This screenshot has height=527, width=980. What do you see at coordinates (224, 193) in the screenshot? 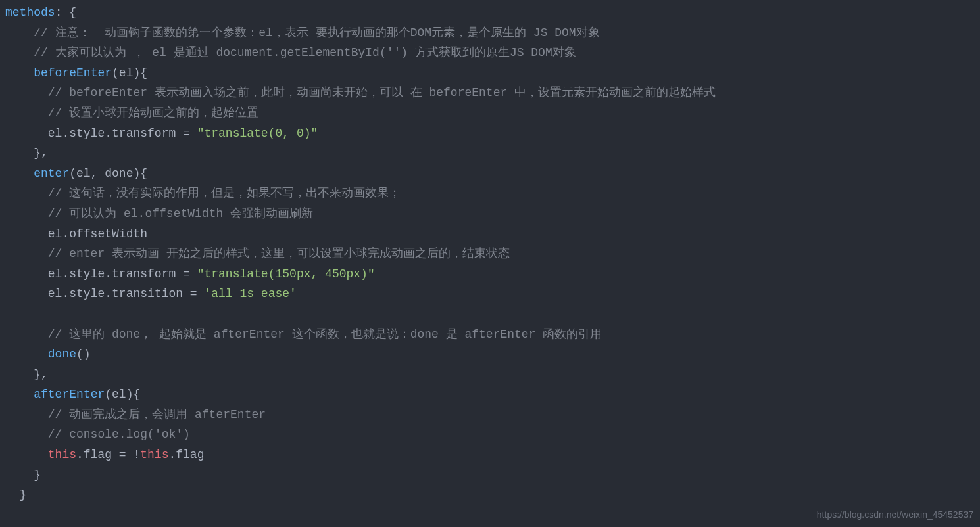
I see `code-token: // 这句话，没有实际的作用，但是，如果不写，出不来动画效果；` at bounding box center [224, 193].